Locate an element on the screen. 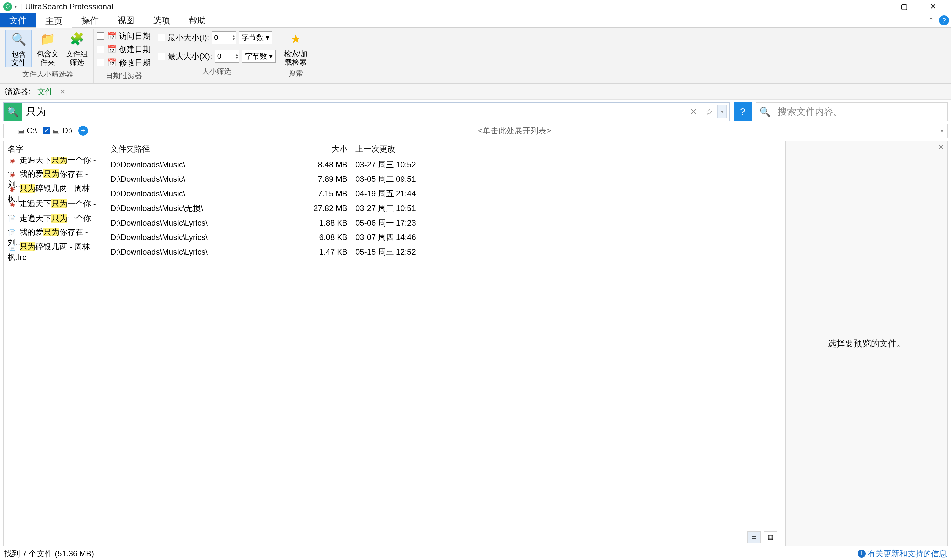  table-row: 📄我的爱只为你存在 - 刘...D:\Downloads\Music\Lyric… is located at coordinates (392, 238).